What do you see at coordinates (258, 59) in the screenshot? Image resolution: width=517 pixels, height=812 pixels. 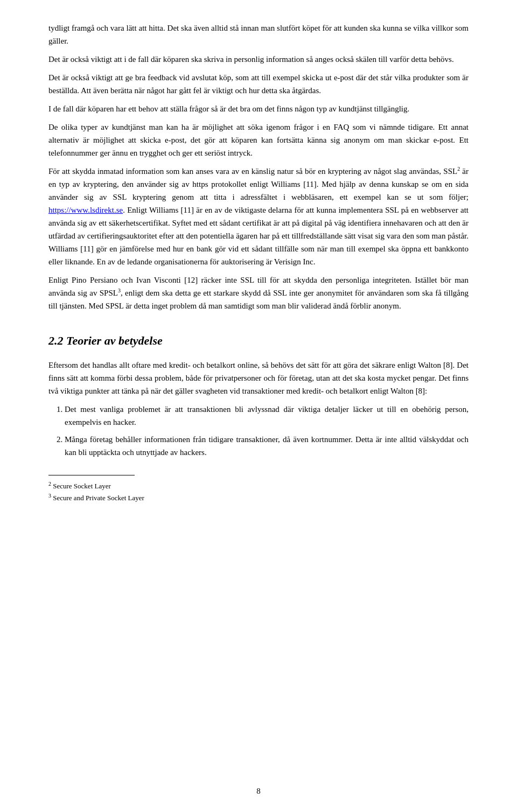 I see `paragraph-2: Det är också viktigt att i de fall där k…` at bounding box center [258, 59].